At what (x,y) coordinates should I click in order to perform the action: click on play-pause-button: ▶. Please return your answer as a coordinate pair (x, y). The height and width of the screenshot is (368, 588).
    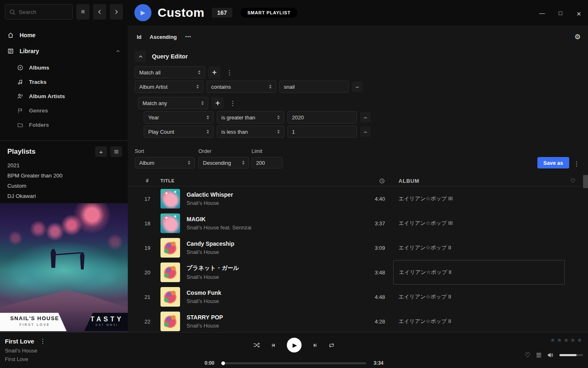
    Looking at the image, I should click on (294, 345).